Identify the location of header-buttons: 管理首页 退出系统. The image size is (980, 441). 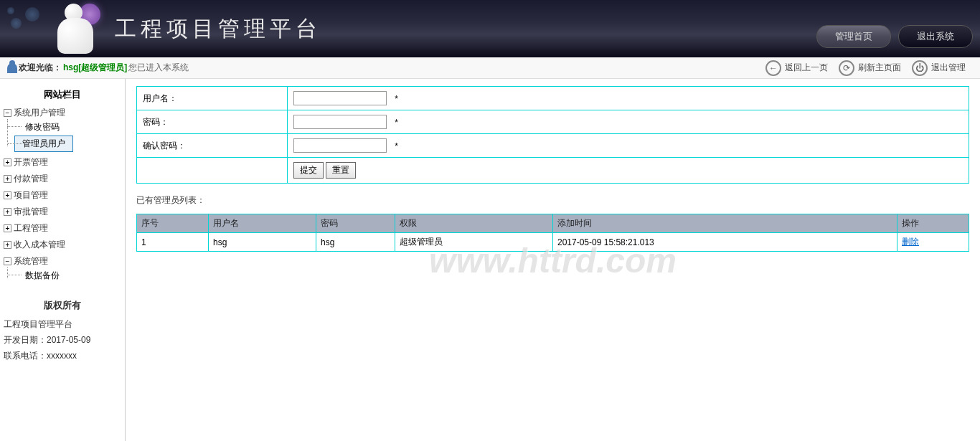
(895, 37).